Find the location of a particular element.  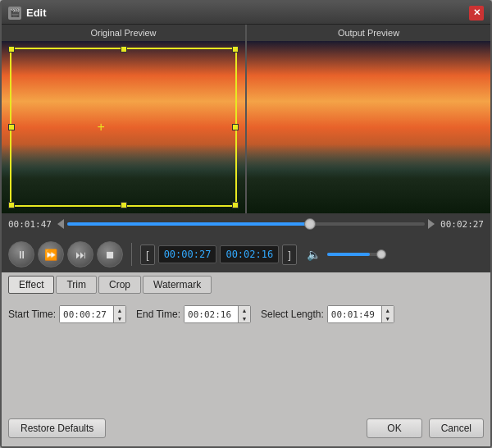

time-fields-row: Start Time: ▲ ▼ End Time: ▲ ▼ is located at coordinates (246, 314).